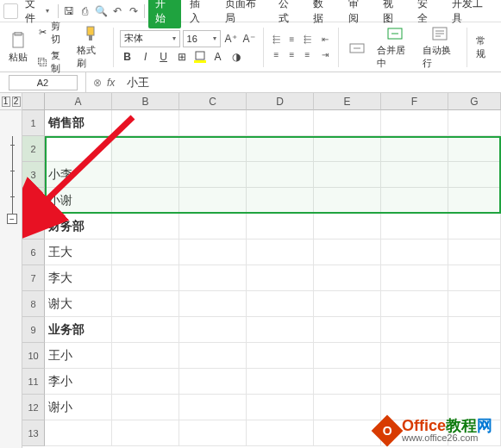 Image resolution: width=501 pixels, height=448 pixels. Describe the element at coordinates (78, 408) in the screenshot. I see `cell: 谢小` at that location.